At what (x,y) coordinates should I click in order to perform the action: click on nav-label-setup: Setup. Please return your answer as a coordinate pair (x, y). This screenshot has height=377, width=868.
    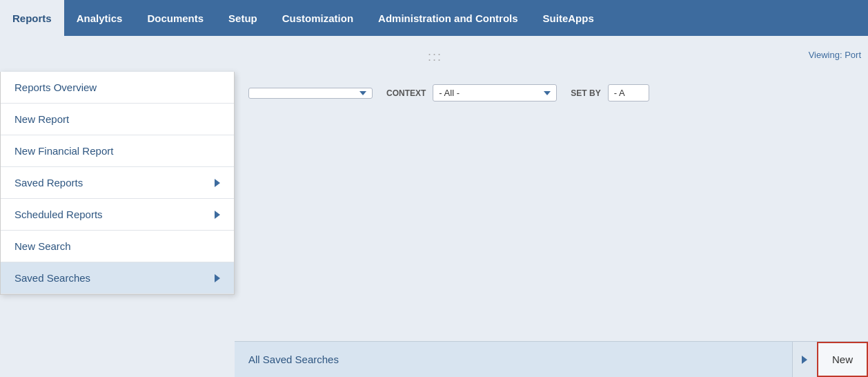
    Looking at the image, I should click on (243, 18).